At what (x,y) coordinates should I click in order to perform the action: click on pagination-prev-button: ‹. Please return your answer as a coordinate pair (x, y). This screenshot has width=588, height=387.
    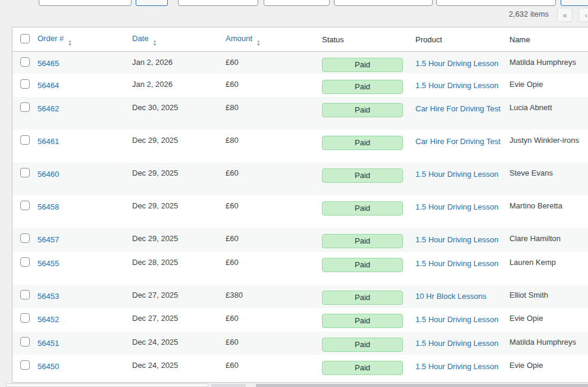
    Looking at the image, I should click on (583, 15).